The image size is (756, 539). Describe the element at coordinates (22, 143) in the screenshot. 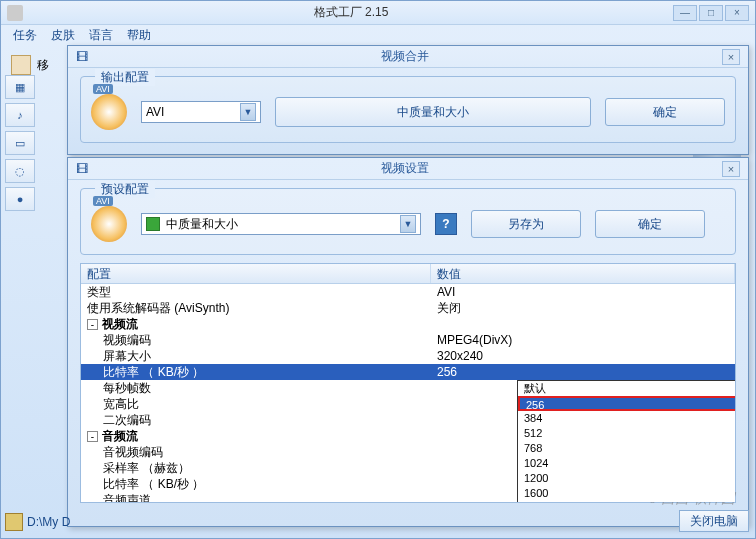

I see `sidebar: ▦ ♪ ▭ ◌ ●` at that location.